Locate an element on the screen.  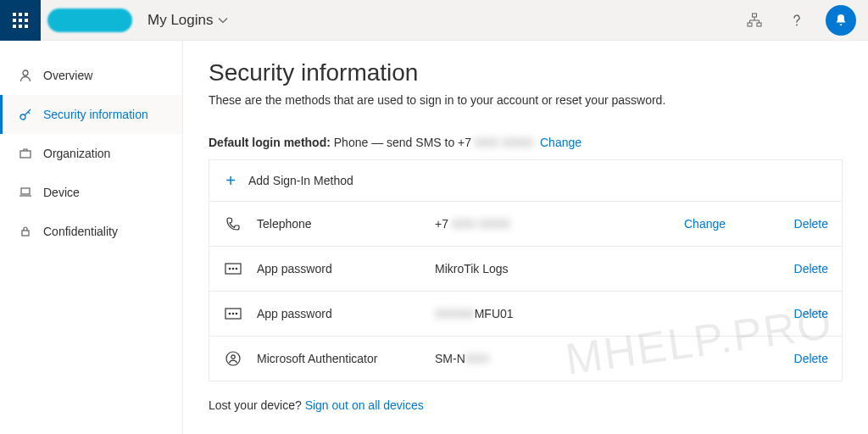
method-change-link: Change is located at coordinates (731, 224).